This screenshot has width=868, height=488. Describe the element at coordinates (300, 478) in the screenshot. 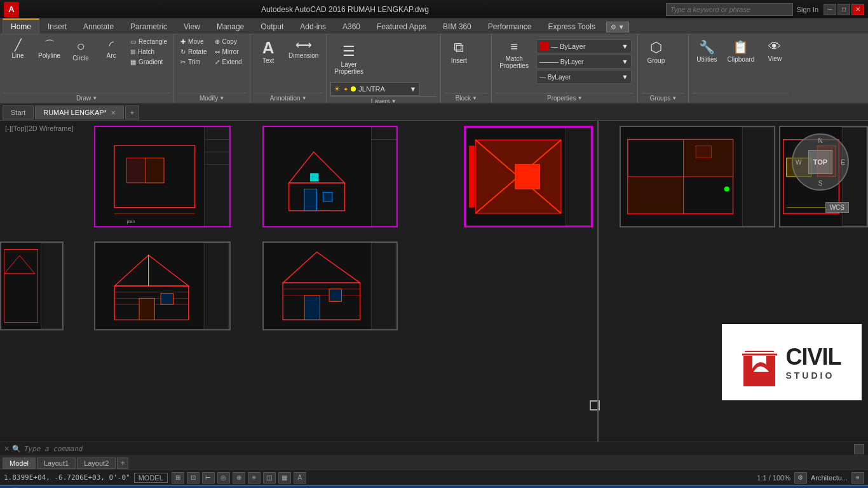

I see `annotate-toggle: A` at that location.